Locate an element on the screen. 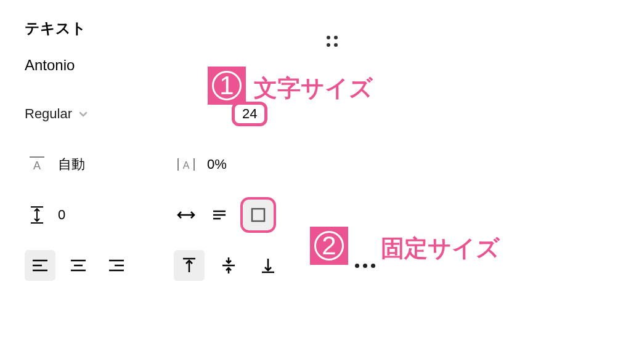  annotation-badge-2: 2 is located at coordinates (329, 246).